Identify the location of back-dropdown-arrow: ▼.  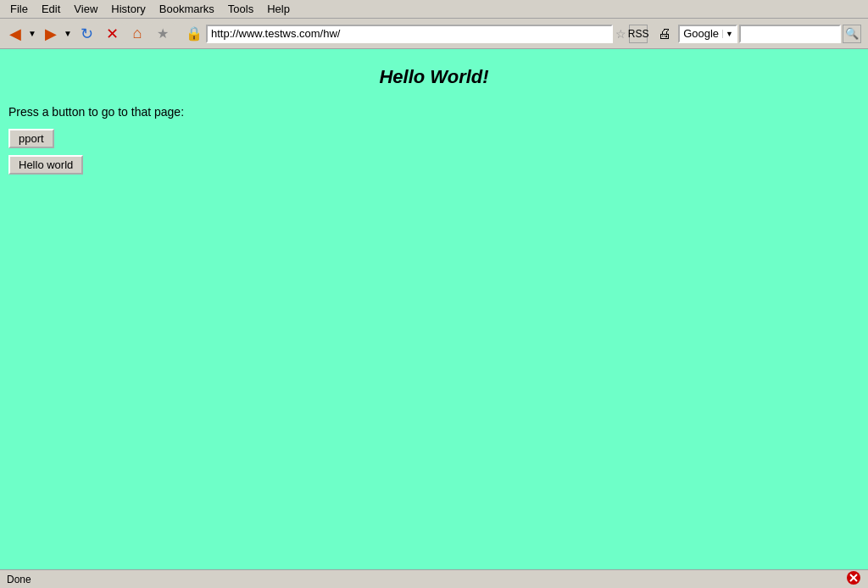
(32, 34).